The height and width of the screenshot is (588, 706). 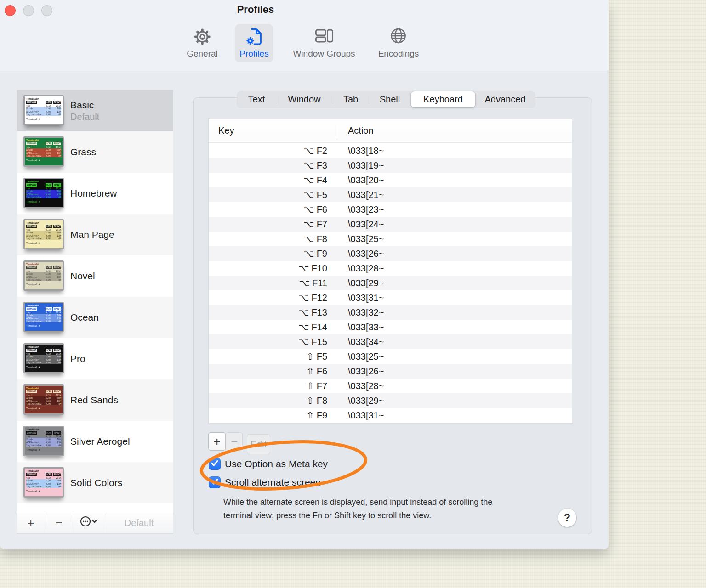 What do you see at coordinates (85, 117) in the screenshot?
I see `profile-default-badge: Default` at bounding box center [85, 117].